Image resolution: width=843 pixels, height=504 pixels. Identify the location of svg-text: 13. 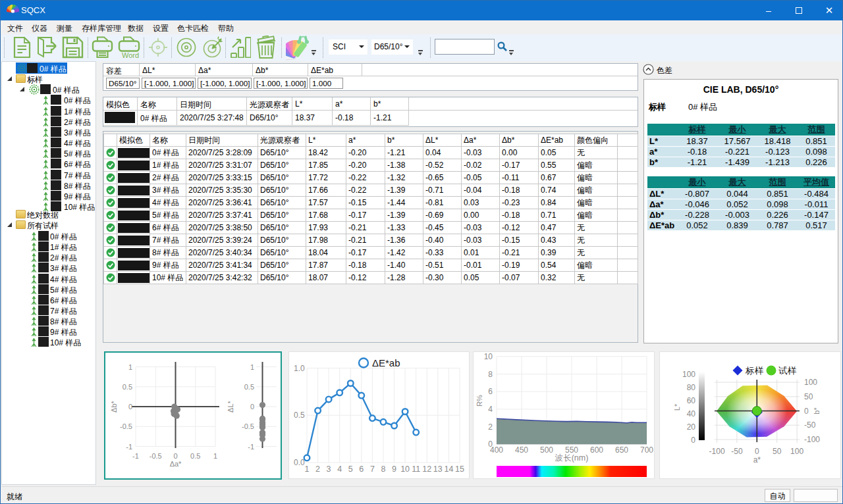
(438, 469).